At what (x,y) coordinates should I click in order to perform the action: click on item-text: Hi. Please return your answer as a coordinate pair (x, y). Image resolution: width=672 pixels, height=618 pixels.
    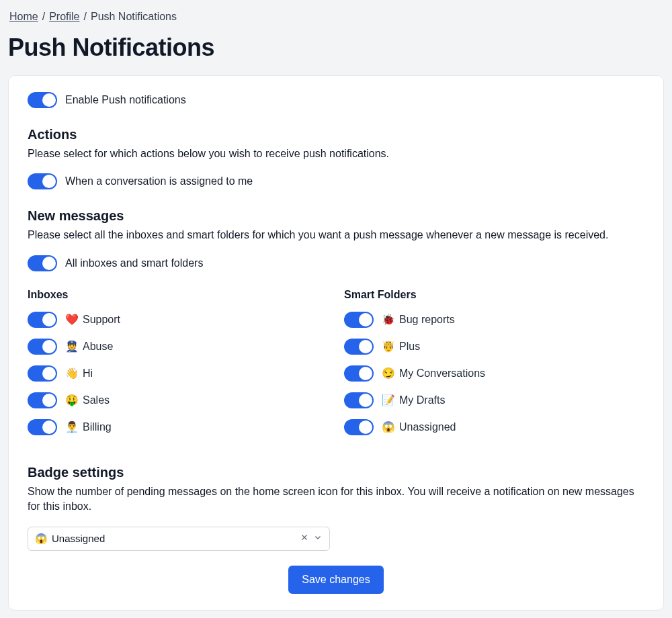
    Looking at the image, I should click on (87, 373).